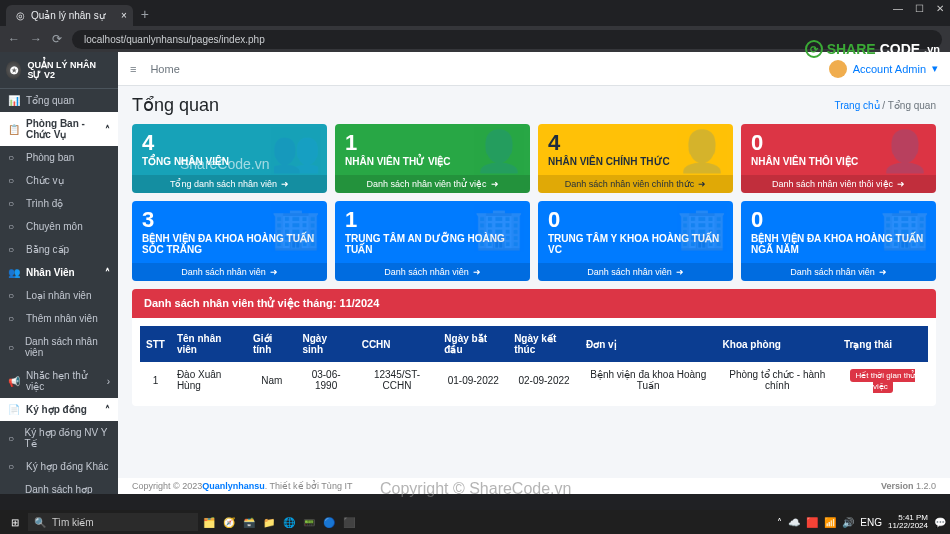 This screenshot has height=534, width=950. Describe the element at coordinates (838, 158) in the screenshot. I see `stat-box: 0NHÂN VIÊN THÔI VIỆC👤Danh sách nhân viên…` at that location.